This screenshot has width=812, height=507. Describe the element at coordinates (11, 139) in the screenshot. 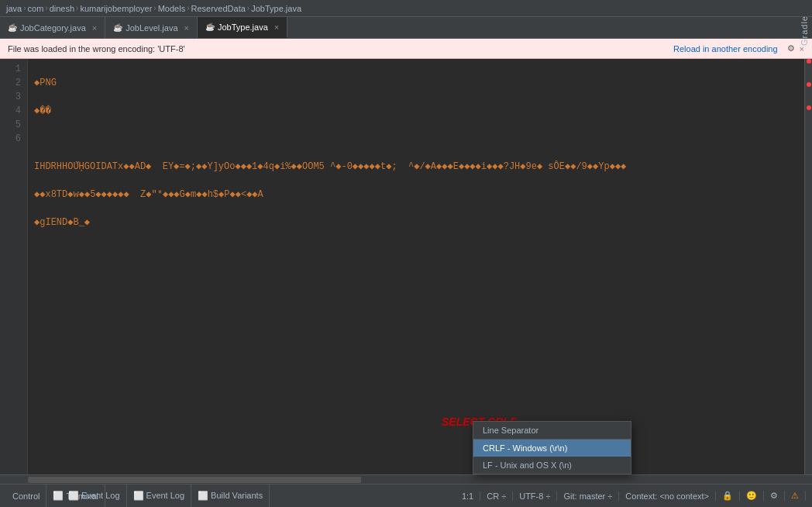

I see `line-num: 6` at that location.